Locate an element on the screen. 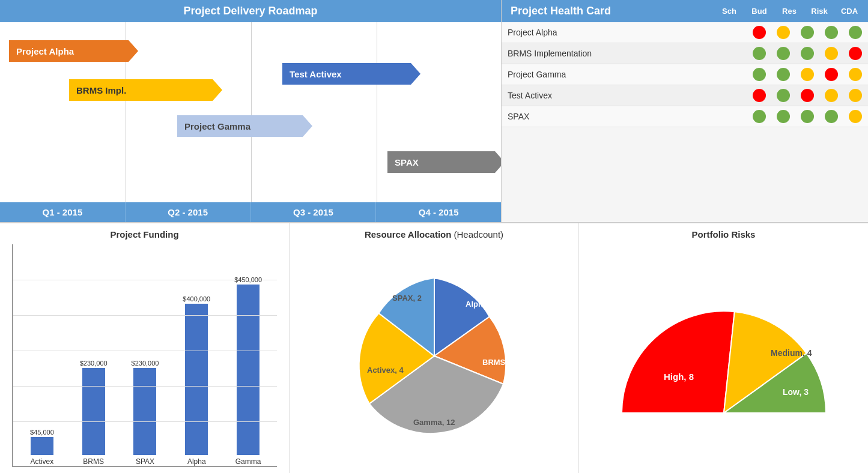 Image resolution: width=868 pixels, height=473 pixels. health-row-gamma-dots is located at coordinates (807, 74).